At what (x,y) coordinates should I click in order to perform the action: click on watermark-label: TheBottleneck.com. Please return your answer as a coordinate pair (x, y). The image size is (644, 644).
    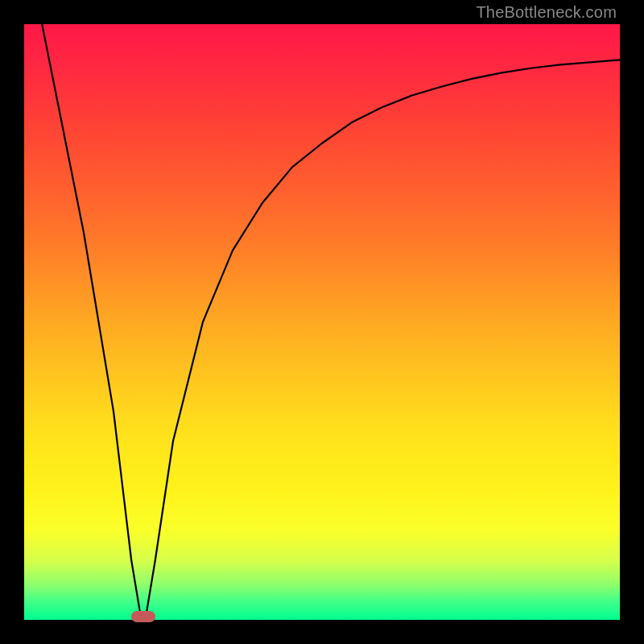
    Looking at the image, I should click on (546, 13).